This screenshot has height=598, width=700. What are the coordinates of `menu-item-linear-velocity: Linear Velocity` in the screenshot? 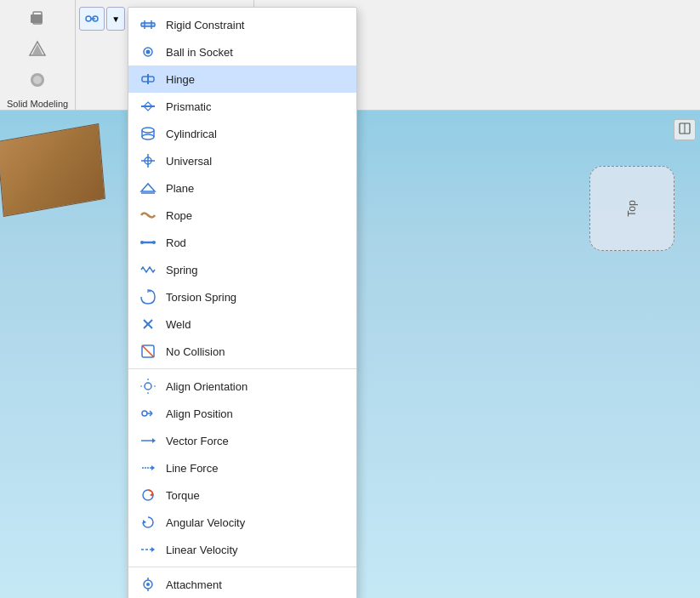 It's located at (242, 550).